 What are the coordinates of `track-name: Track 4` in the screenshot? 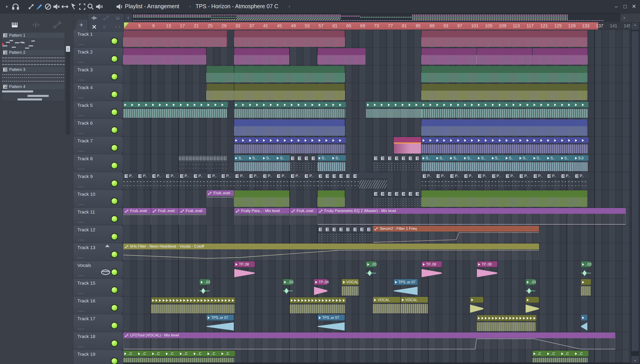 It's located at (85, 88).